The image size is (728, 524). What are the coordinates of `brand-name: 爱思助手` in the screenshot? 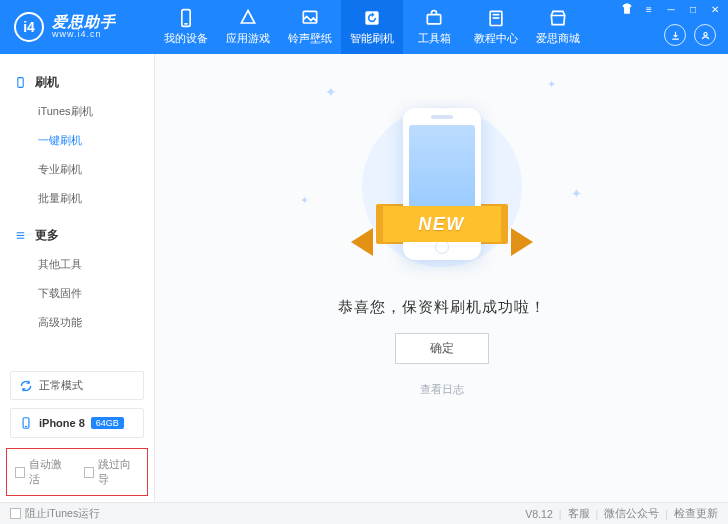 It's located at (84, 22).